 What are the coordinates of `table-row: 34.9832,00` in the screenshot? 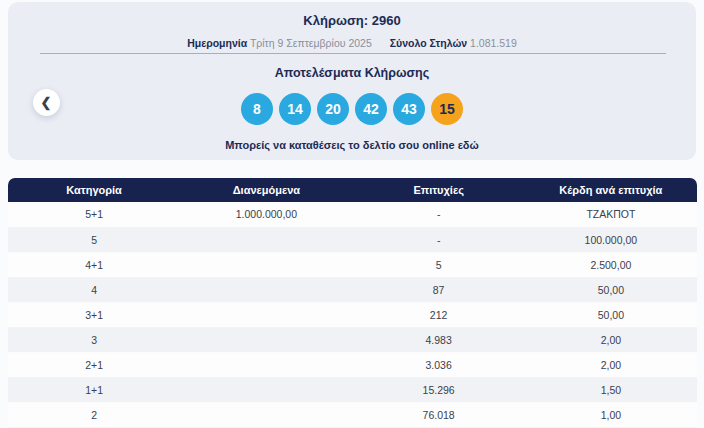 It's located at (352, 340).